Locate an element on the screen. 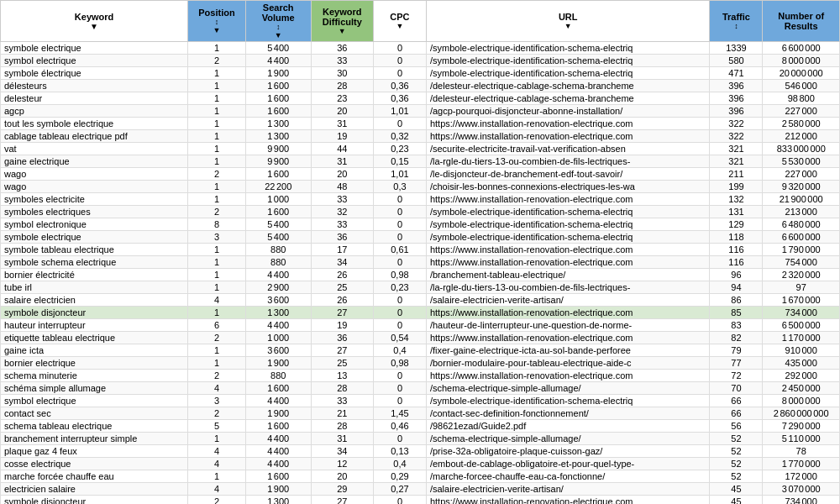 The height and width of the screenshot is (504, 840). cell-keyword: bornier electrique is located at coordinates (94, 363).